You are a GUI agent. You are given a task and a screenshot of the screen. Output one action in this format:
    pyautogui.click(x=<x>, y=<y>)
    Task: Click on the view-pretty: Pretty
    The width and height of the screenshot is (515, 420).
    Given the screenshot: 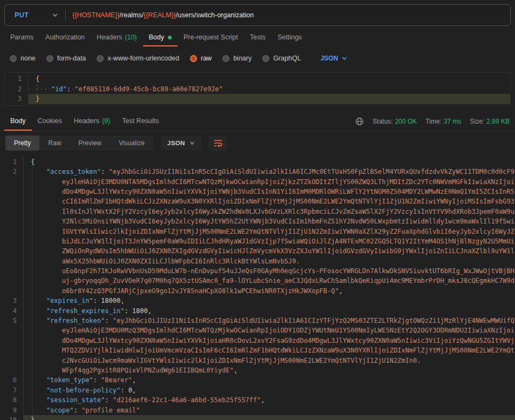 What is the action you would take?
    pyautogui.click(x=23, y=143)
    